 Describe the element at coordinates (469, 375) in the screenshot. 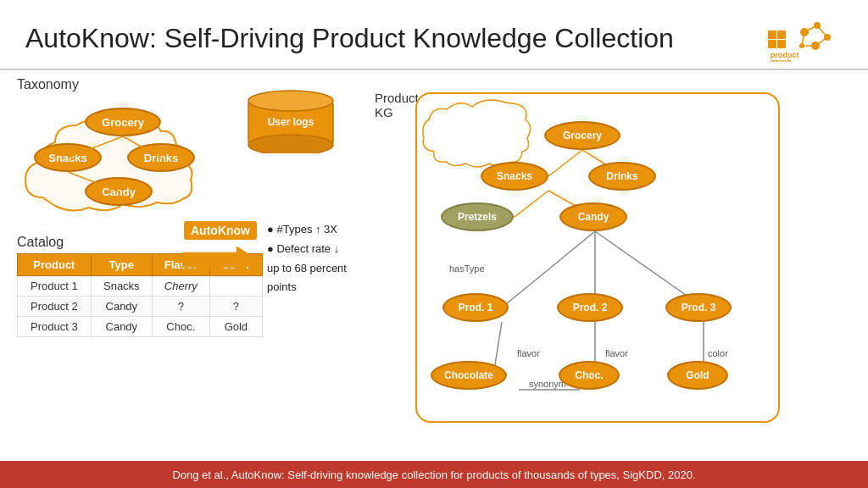

I see `kg-node-chocolate: Chocolate` at that location.